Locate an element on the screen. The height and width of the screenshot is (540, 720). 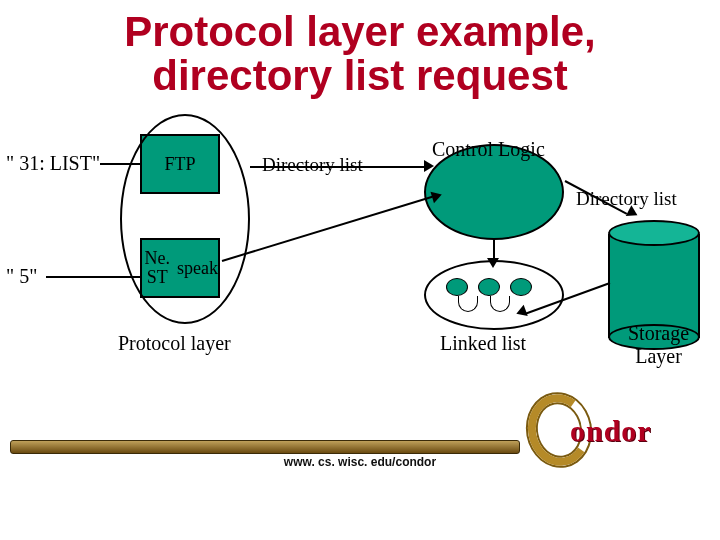
label-list-command: " 31: LIST" is located at coordinates (53, 164).